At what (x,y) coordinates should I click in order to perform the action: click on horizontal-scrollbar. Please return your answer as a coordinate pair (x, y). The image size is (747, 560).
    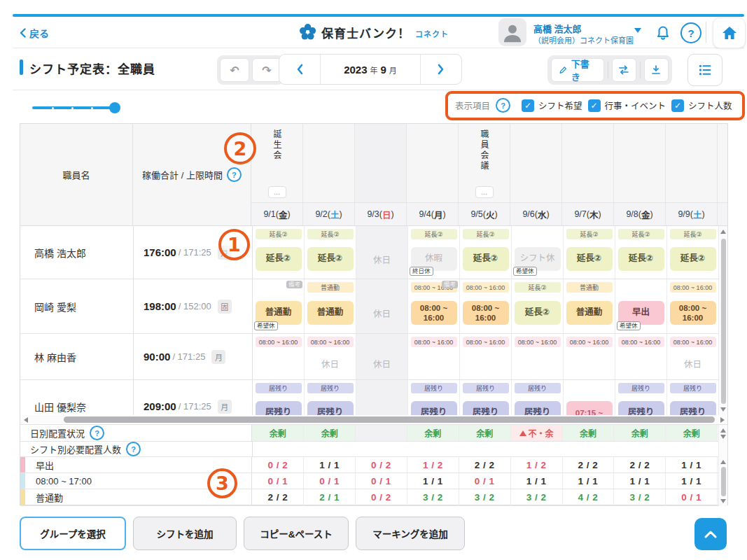
    Looking at the image, I should click on (374, 420).